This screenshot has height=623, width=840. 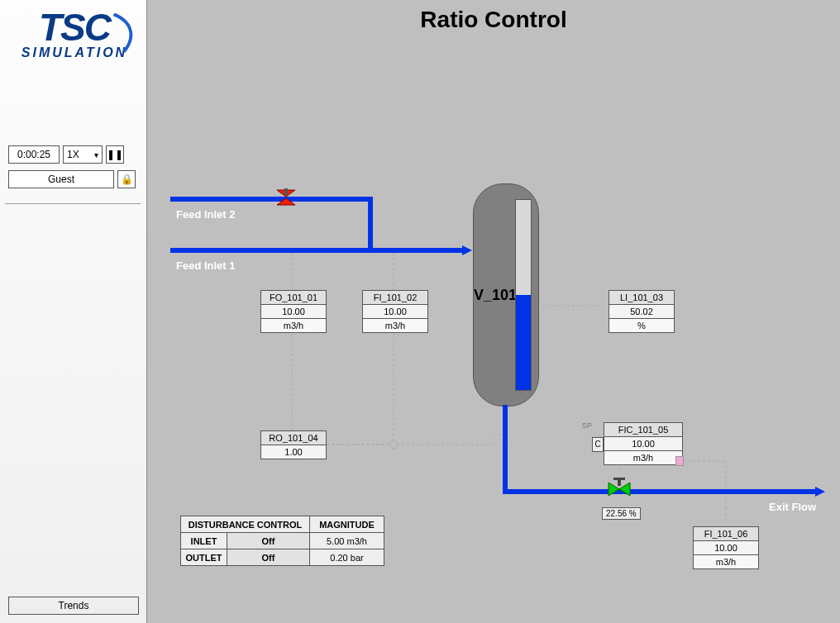 What do you see at coordinates (73, 155) in the screenshot?
I see `sim-speed-value: 1X` at bounding box center [73, 155].